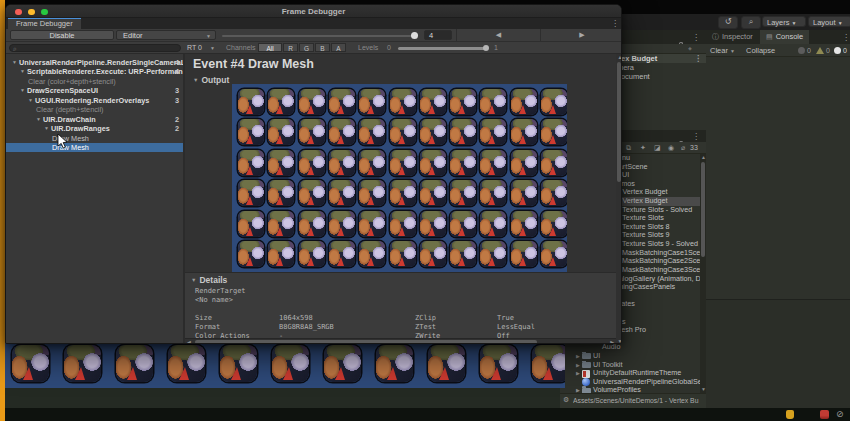  Describe the element at coordinates (498, 35) in the screenshot. I see `previous-event-button: ◀` at that location.